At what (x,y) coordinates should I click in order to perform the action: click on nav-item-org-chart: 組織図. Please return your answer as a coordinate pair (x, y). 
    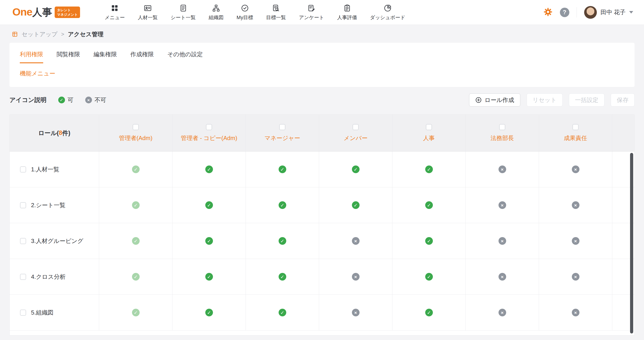
    Looking at the image, I should click on (216, 12).